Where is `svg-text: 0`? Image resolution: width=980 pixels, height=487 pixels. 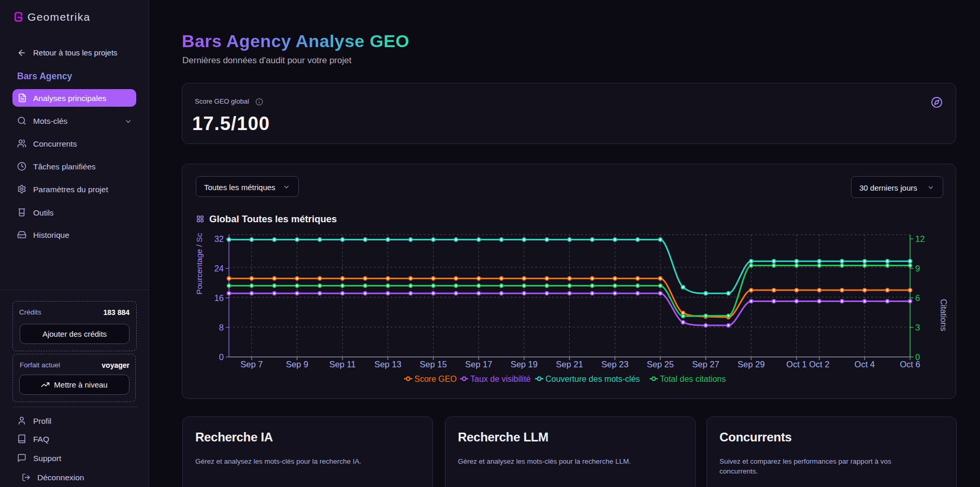
svg-text: 0 is located at coordinates (222, 357).